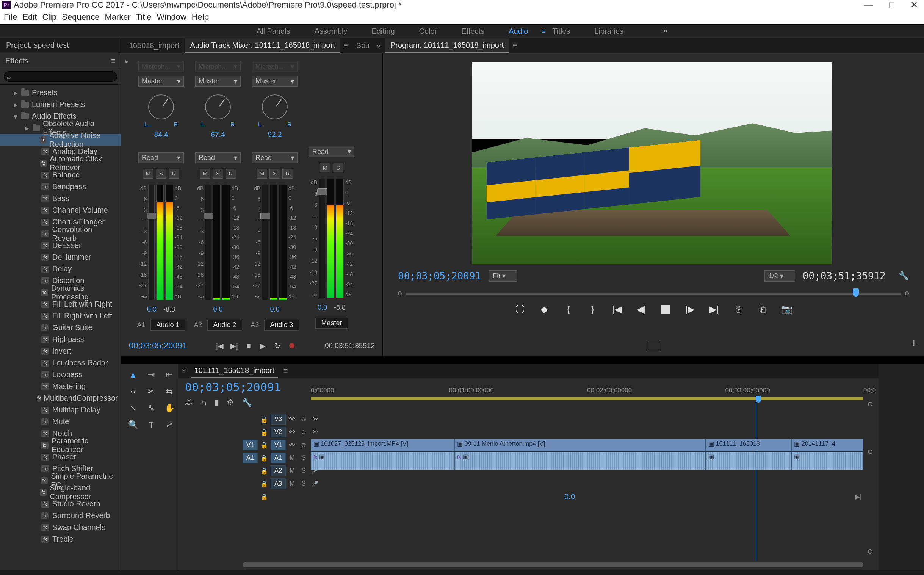 The image size is (924, 575). Describe the element at coordinates (81, 17) in the screenshot. I see `menu-sequence: Sequence` at that location.